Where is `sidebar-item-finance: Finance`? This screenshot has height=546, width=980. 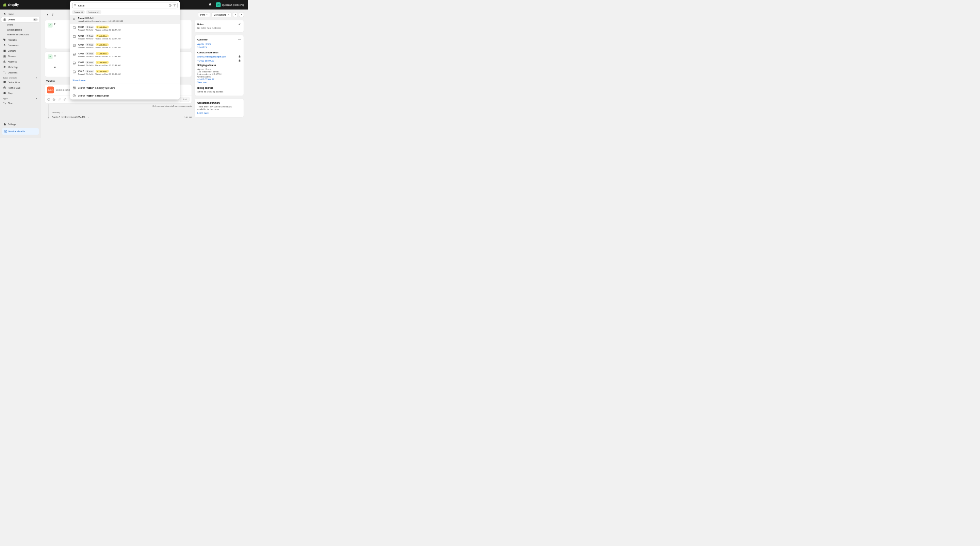
sidebar-item-finance: Finance is located at coordinates (21, 56).